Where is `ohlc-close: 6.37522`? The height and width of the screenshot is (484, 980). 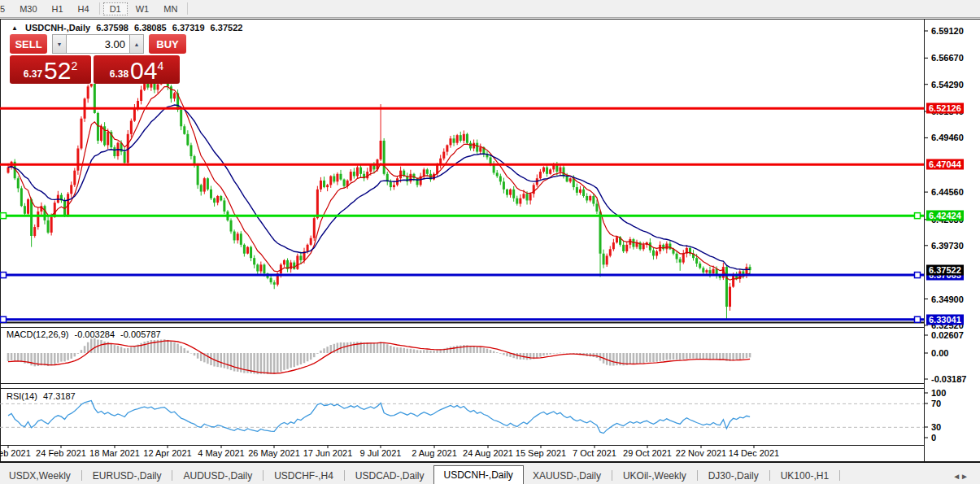 ohlc-close: 6.37522 is located at coordinates (227, 28).